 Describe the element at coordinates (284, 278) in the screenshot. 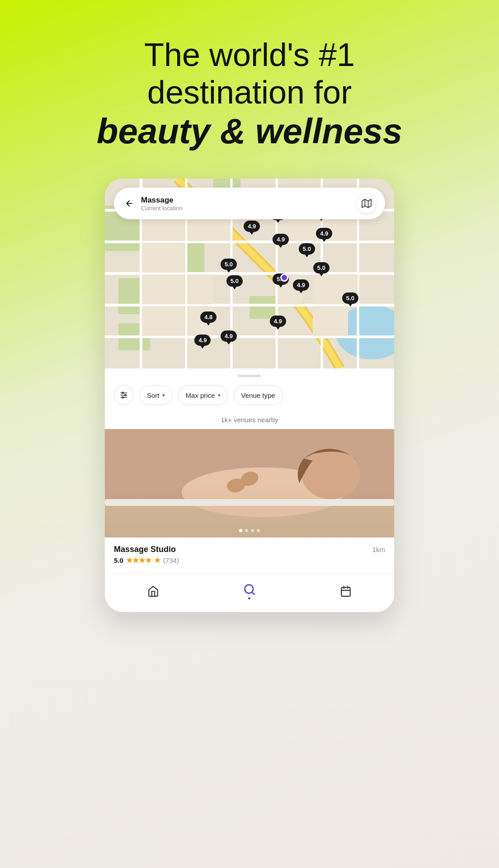

I see `user-location-dot` at that location.